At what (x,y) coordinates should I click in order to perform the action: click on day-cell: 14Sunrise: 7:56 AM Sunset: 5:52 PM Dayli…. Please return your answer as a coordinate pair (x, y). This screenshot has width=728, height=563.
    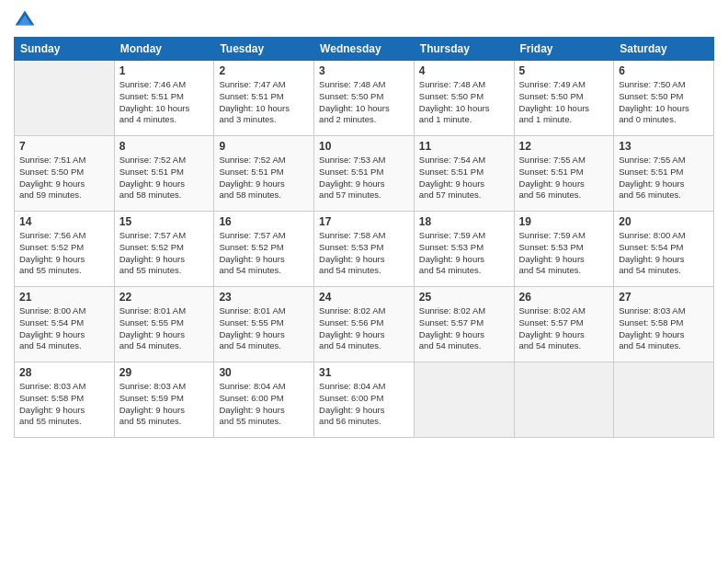
    Looking at the image, I should click on (64, 249).